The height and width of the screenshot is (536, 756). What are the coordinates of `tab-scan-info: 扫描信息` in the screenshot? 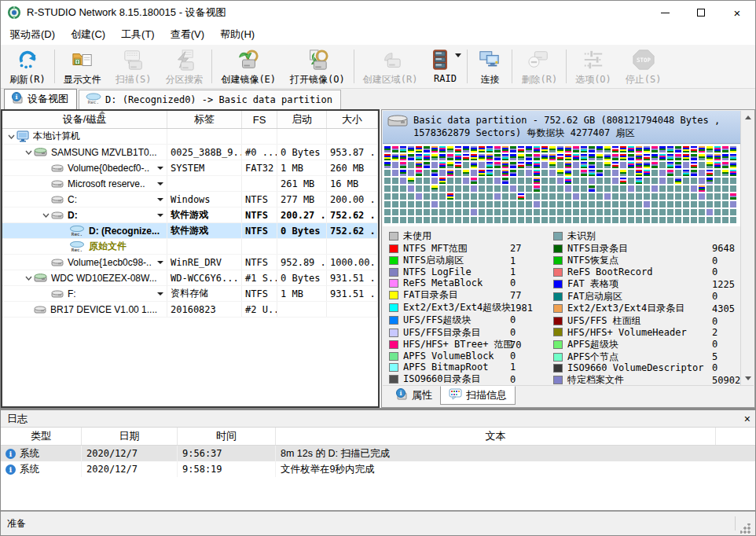 It's located at (478, 395).